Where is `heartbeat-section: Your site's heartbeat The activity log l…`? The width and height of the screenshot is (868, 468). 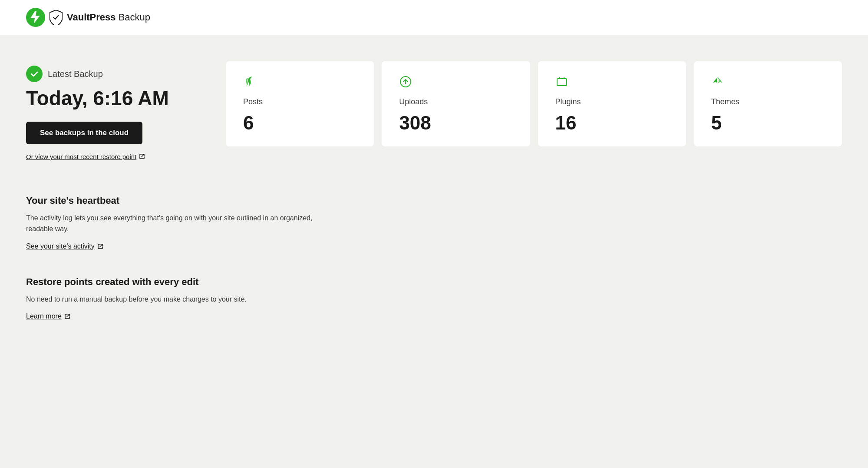 heartbeat-section: Your site's heartbeat The activity log l… is located at coordinates (178, 222).